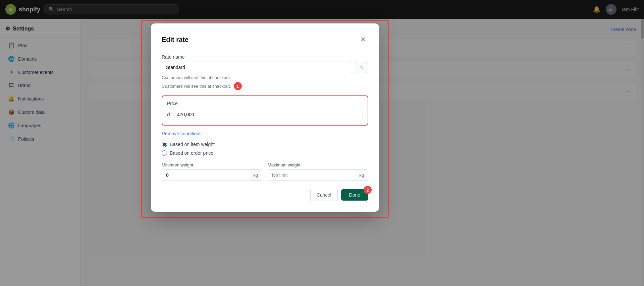 Image resolution: width=644 pixels, height=286 pixels. What do you see at coordinates (205, 175) in the screenshot?
I see `min-weight-input` at bounding box center [205, 175].